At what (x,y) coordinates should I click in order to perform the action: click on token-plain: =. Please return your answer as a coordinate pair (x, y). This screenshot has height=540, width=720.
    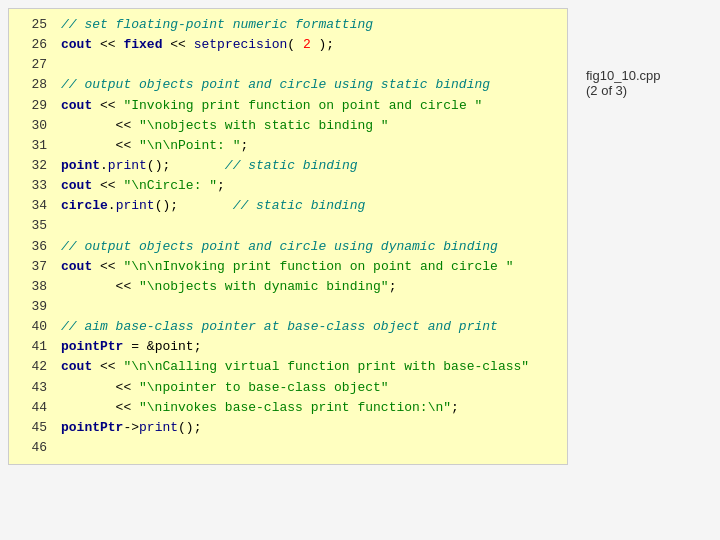
    Looking at the image, I should click on (134, 346).